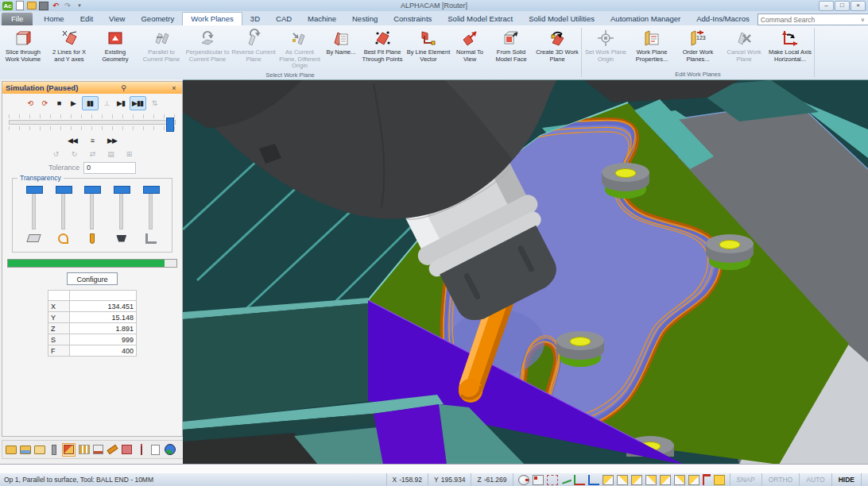 The width and height of the screenshot is (868, 486). Describe the element at coordinates (594, 480) in the screenshot. I see `axes-iso-icon` at that location.